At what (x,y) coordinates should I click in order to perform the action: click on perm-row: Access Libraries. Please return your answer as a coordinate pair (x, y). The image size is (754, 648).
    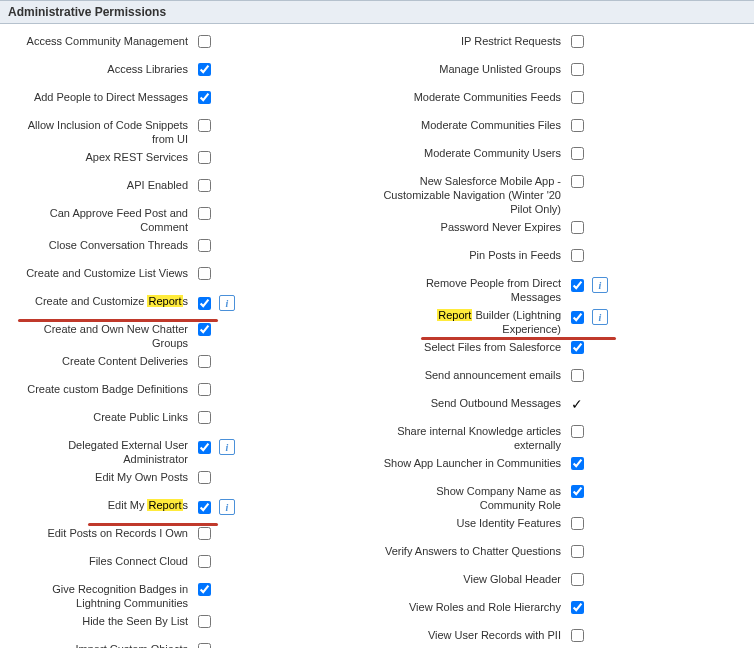
    Looking at the image, I should click on (190, 74).